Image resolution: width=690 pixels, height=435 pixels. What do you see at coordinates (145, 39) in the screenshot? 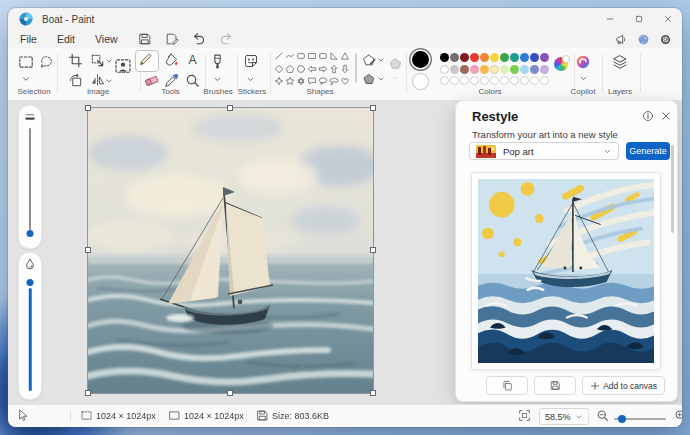
I see `save-icon` at bounding box center [145, 39].